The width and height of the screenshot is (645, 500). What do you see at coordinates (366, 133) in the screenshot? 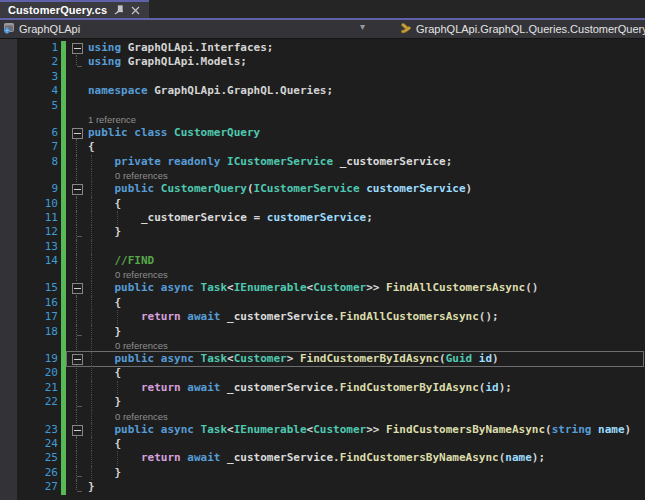
I see `code-text: public class CustomerQuery` at bounding box center [366, 133].